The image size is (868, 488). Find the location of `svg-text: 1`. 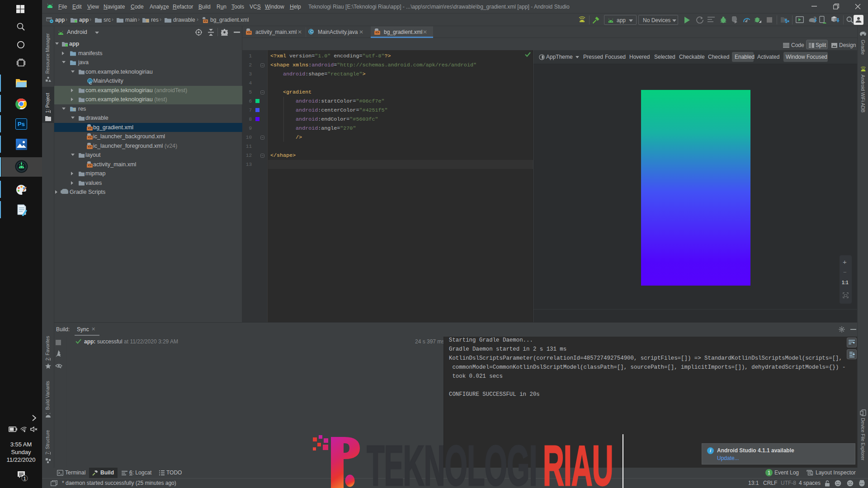

svg-text: 1 is located at coordinates (24, 479).